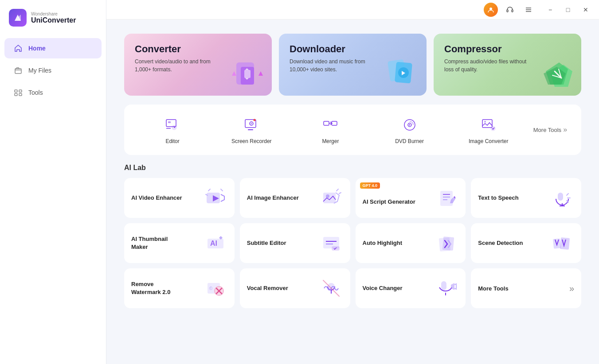 The image size is (599, 364). What do you see at coordinates (383, 243) in the screenshot?
I see `auto-highlight-label: Auto Highlight` at bounding box center [383, 243].